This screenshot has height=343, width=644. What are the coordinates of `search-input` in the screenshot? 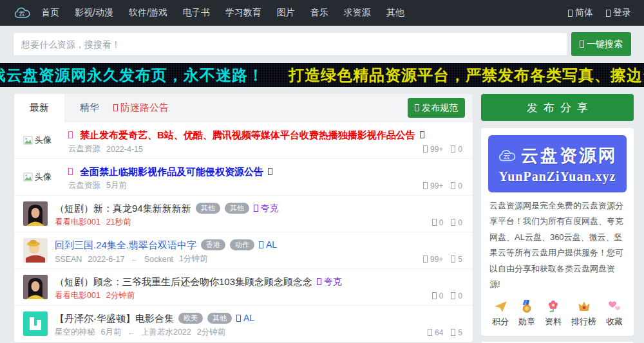 It's located at (290, 44).